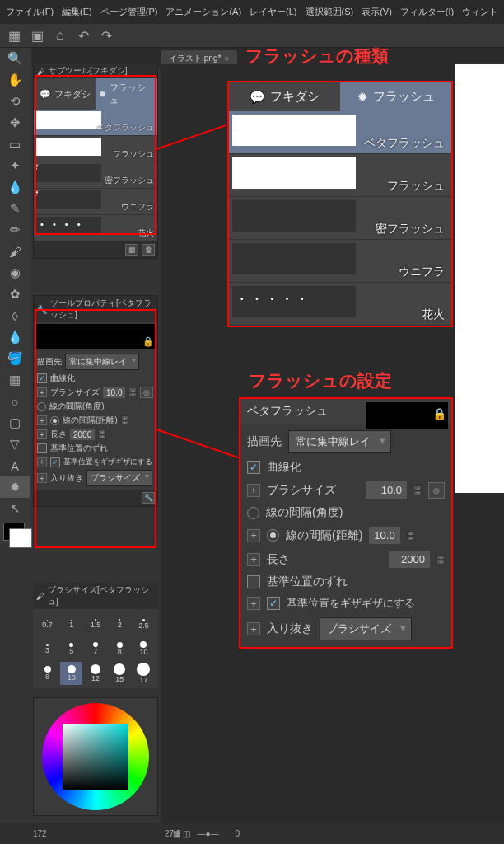 This screenshot has width=504, height=844. What do you see at coordinates (15, 123) in the screenshot?
I see `move-icon: ✥` at bounding box center [15, 123].